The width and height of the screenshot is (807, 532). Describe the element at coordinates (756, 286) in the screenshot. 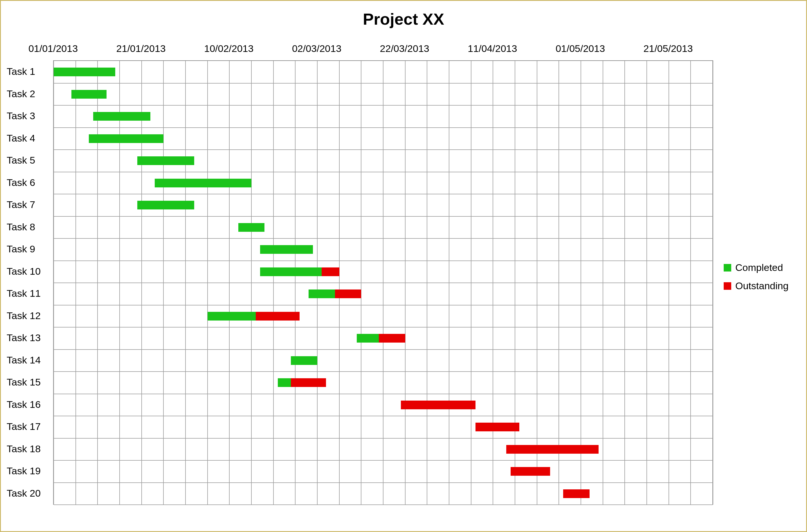

I see `legend-item-outstanding: Outstanding` at that location.